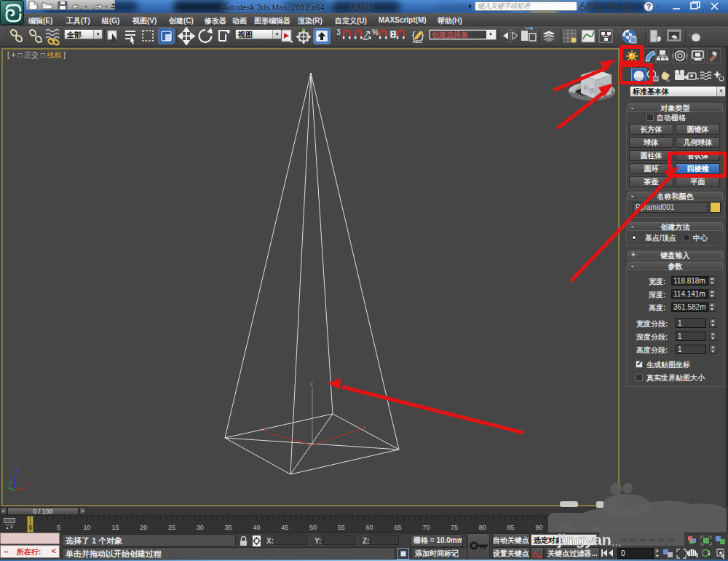 The image size is (728, 561). I want to click on svg-text: 10, so click(87, 527).